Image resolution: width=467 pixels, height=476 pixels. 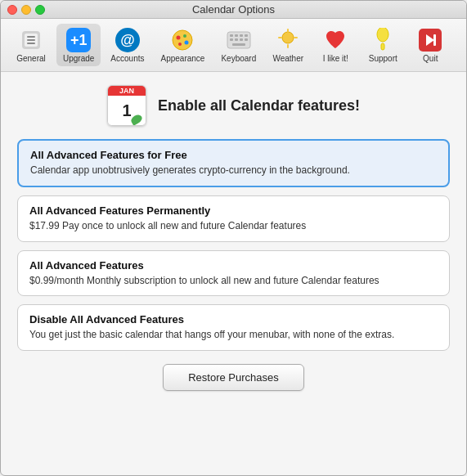 What do you see at coordinates (234, 273) in the screenshot?
I see `option-subscription: All Advanced Features $0.99/month Monthl…` at bounding box center [234, 273].